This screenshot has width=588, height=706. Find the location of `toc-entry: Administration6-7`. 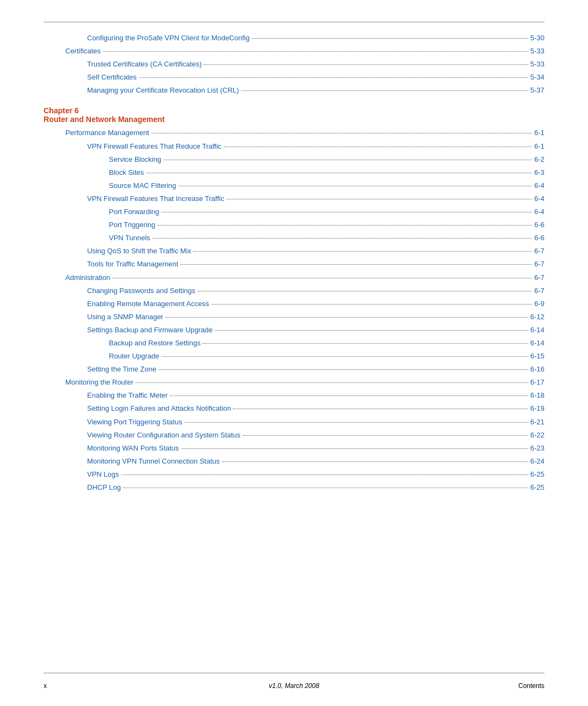

toc-entry: Administration6-7 is located at coordinates (305, 278).